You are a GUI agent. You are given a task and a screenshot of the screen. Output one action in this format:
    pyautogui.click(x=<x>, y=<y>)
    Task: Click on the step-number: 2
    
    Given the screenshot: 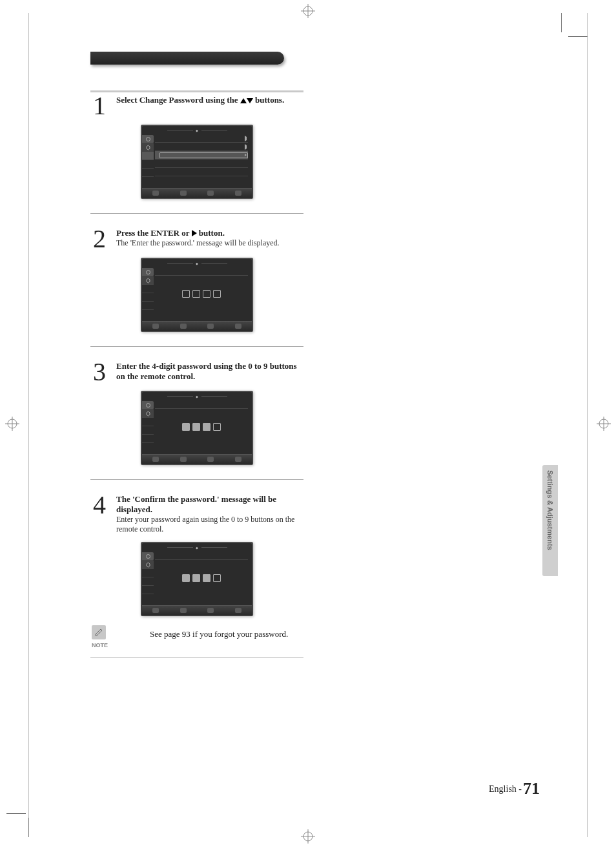 What is the action you would take?
    pyautogui.click(x=99, y=239)
    